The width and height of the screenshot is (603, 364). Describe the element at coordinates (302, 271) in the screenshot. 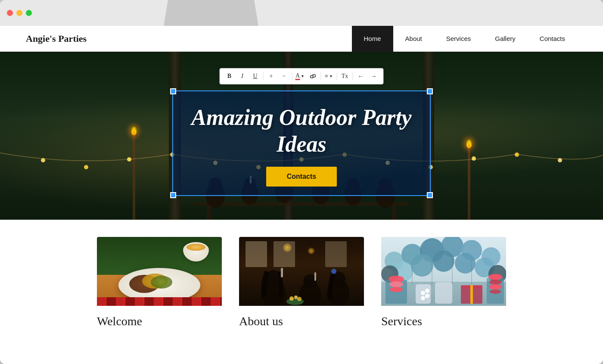

I see `card-about-image` at that location.